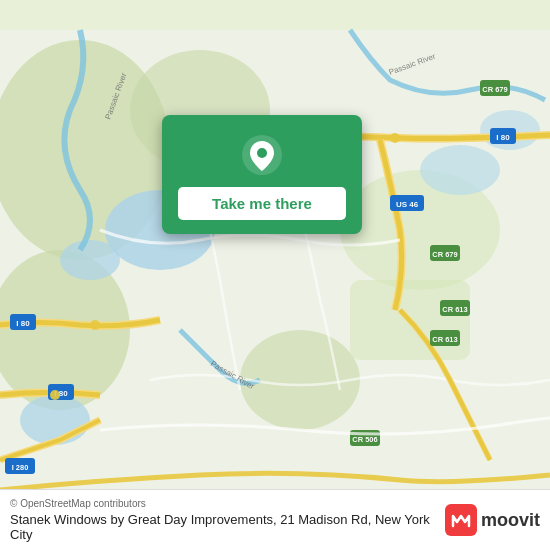  Describe the element at coordinates (364, 440) in the screenshot. I see `svg-text: CR 506` at that location.